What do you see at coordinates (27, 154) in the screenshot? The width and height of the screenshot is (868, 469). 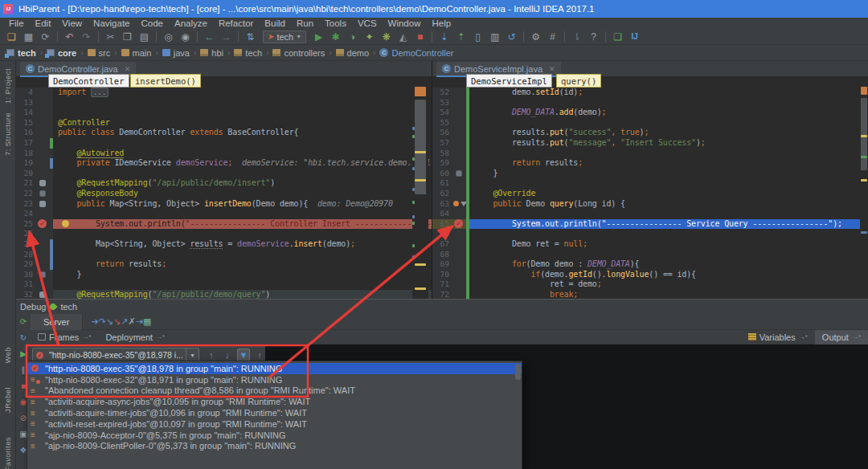 I see `line-number: 18` at bounding box center [27, 154].